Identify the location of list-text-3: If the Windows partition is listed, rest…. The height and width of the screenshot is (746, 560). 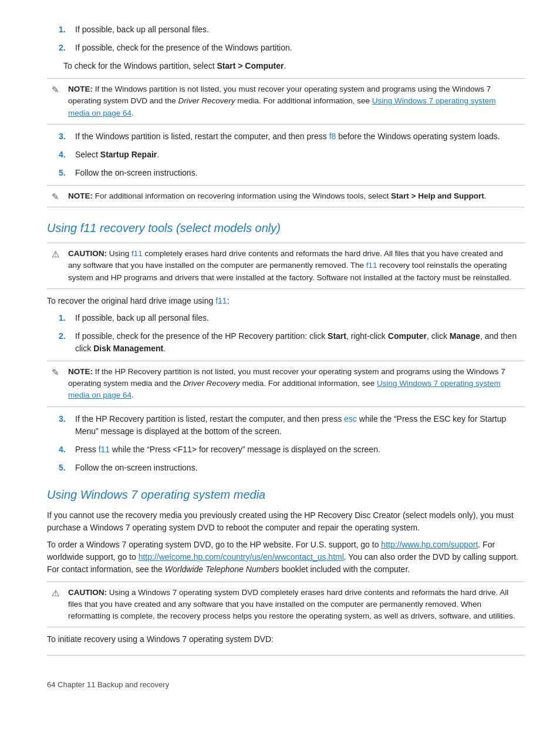
(288, 136).